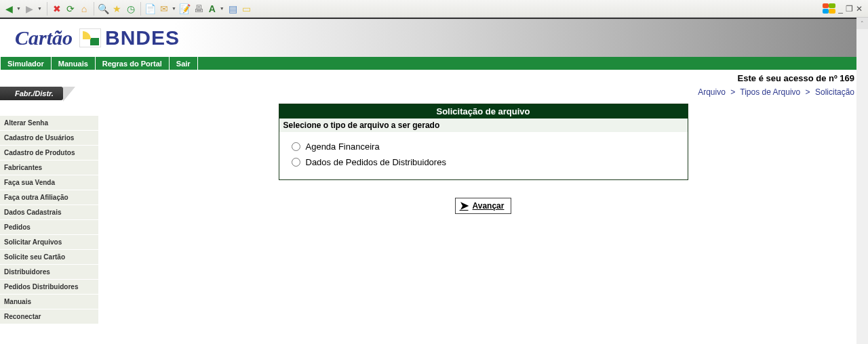 The width and height of the screenshot is (868, 344). I want to click on brand-bndes-text: BNDES, so click(142, 38).